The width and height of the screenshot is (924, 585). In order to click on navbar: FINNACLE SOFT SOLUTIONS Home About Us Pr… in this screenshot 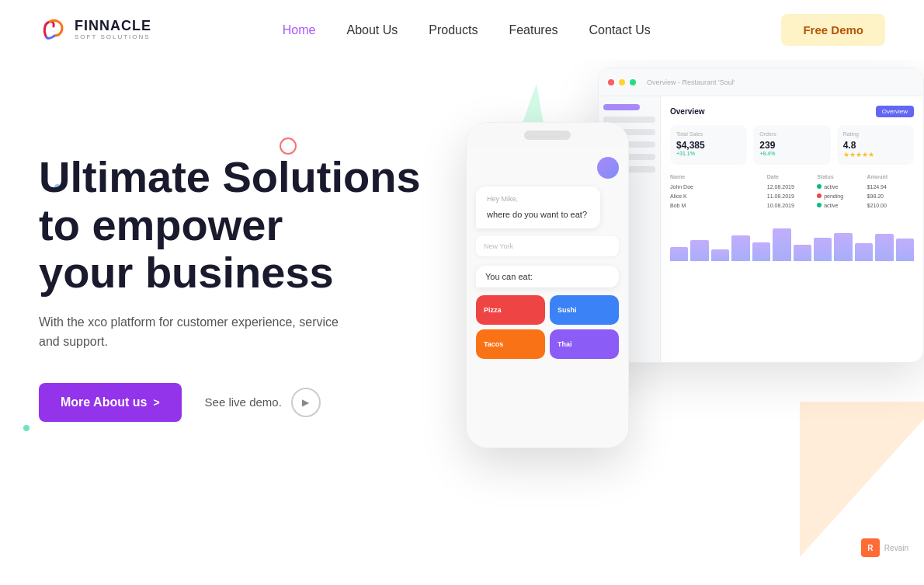, I will do `click(462, 30)`.